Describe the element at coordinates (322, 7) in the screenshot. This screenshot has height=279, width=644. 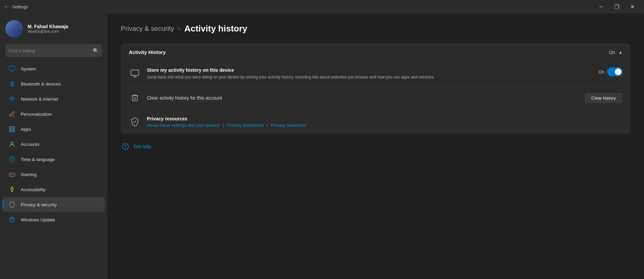
I see `titlebar: ← Settings ─ ❐ ✕` at that location.